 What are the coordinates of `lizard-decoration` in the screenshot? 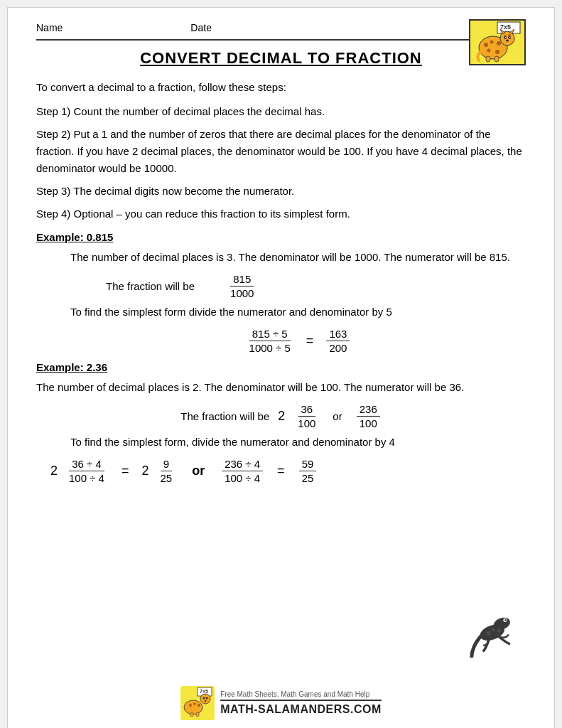 It's located at (491, 629).